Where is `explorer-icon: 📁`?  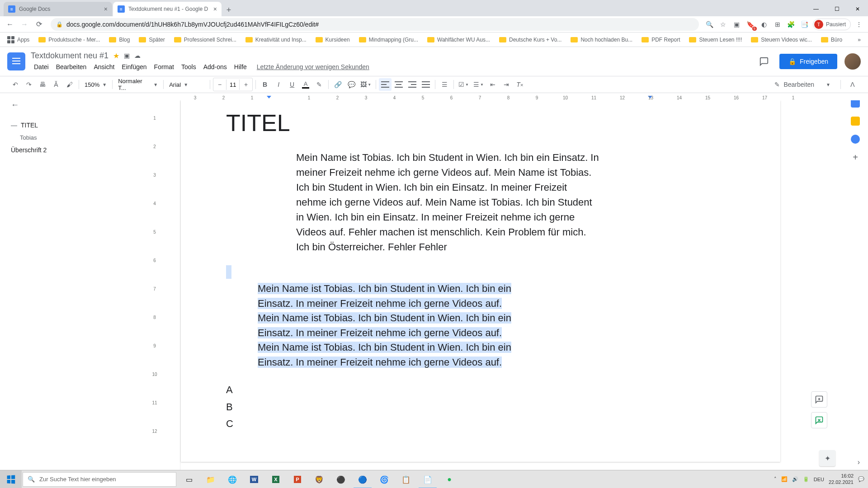
explorer-icon: 📁 is located at coordinates (211, 479).